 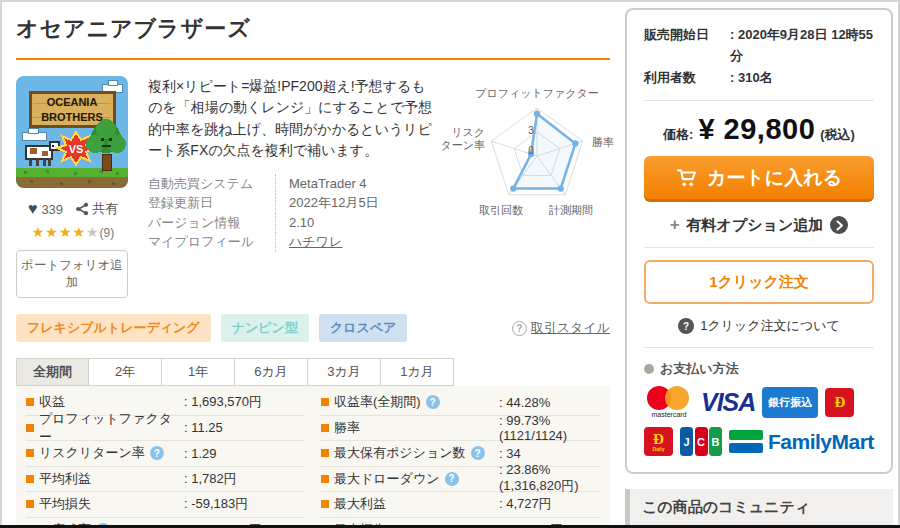 I want to click on svg-text: 3, so click(x=531, y=130).